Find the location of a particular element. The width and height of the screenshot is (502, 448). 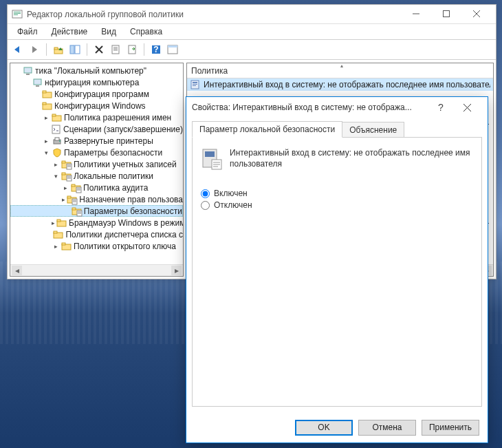

tree-item: Локальные политики is located at coordinates (96, 176).